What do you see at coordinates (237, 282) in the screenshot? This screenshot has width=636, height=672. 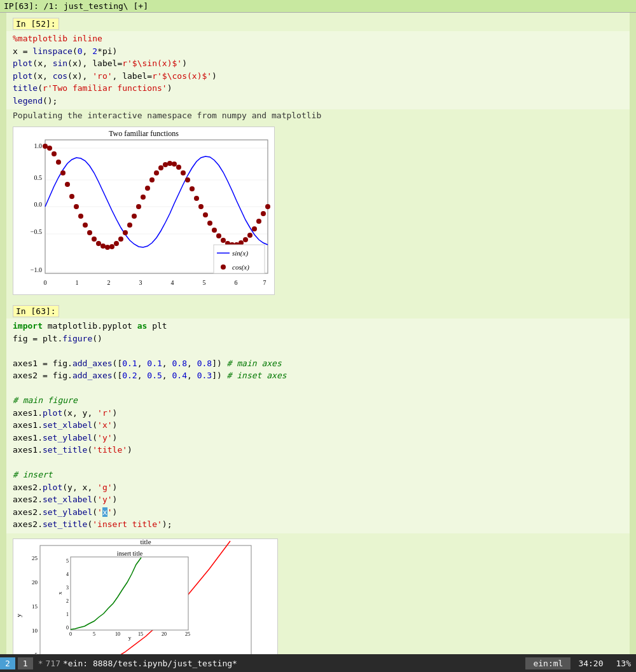 I see `svg-text: 6` at bounding box center [237, 282].